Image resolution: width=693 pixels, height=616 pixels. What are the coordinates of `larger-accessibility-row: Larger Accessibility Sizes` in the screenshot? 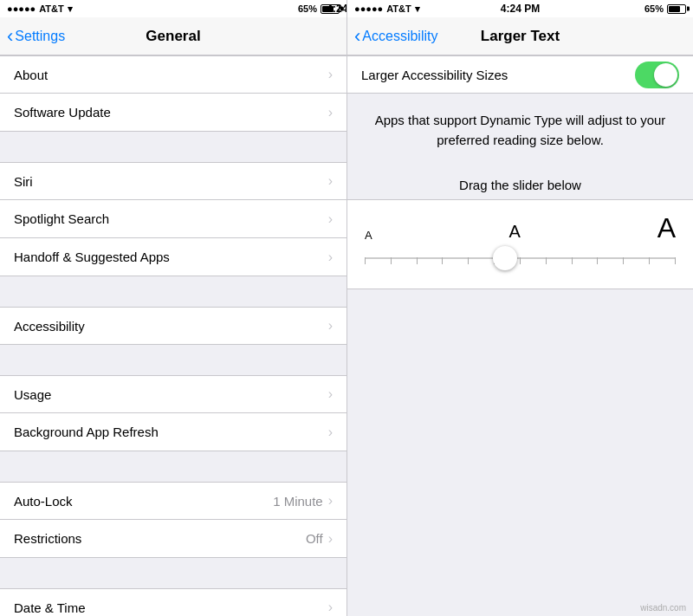 It's located at (520, 75).